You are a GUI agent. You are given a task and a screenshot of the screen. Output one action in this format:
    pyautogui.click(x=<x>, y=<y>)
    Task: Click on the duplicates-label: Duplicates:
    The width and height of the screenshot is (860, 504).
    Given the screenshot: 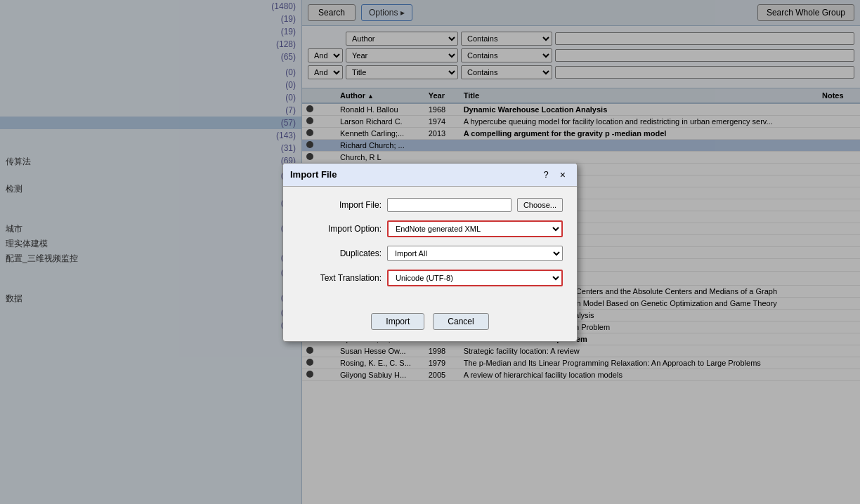 What is the action you would take?
    pyautogui.click(x=339, y=253)
    